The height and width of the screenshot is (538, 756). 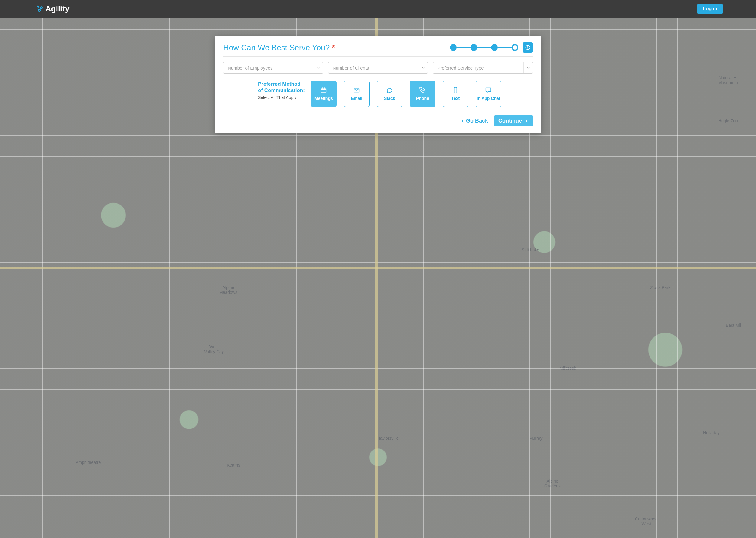 I want to click on comm-subtext: Select All That Apply, so click(x=281, y=97).